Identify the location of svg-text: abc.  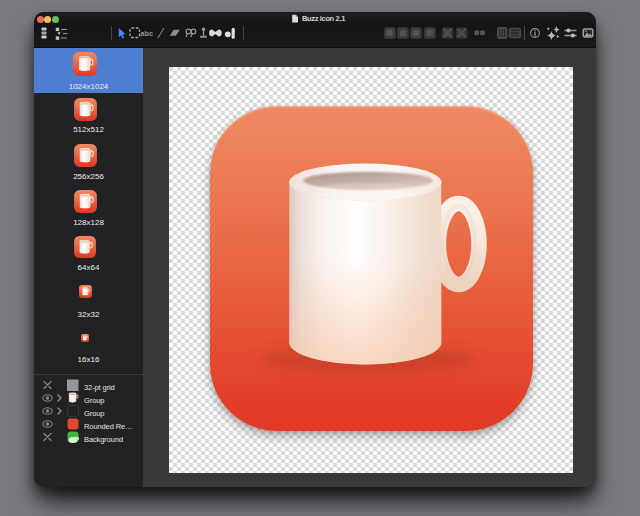
(147, 34).